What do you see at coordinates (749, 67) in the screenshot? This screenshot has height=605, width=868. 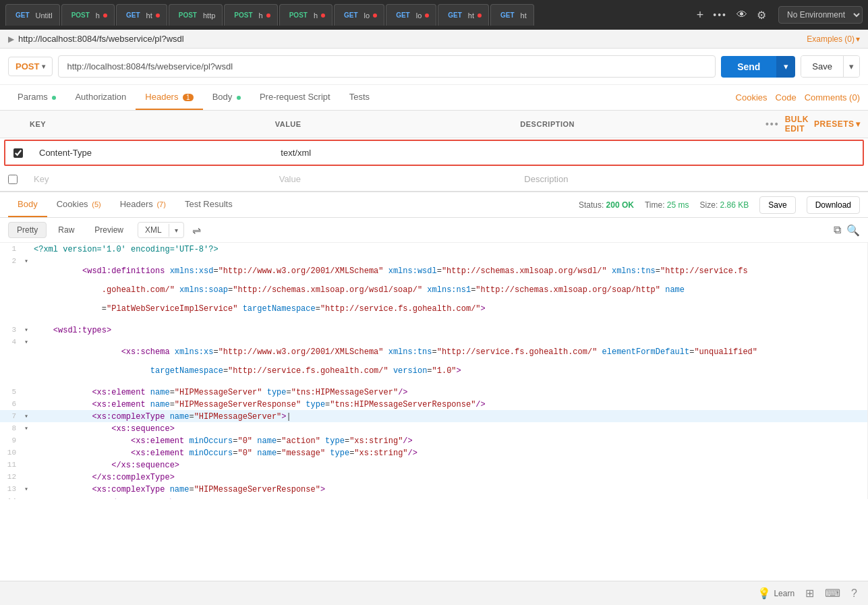 I see `send-button: Send` at bounding box center [749, 67].